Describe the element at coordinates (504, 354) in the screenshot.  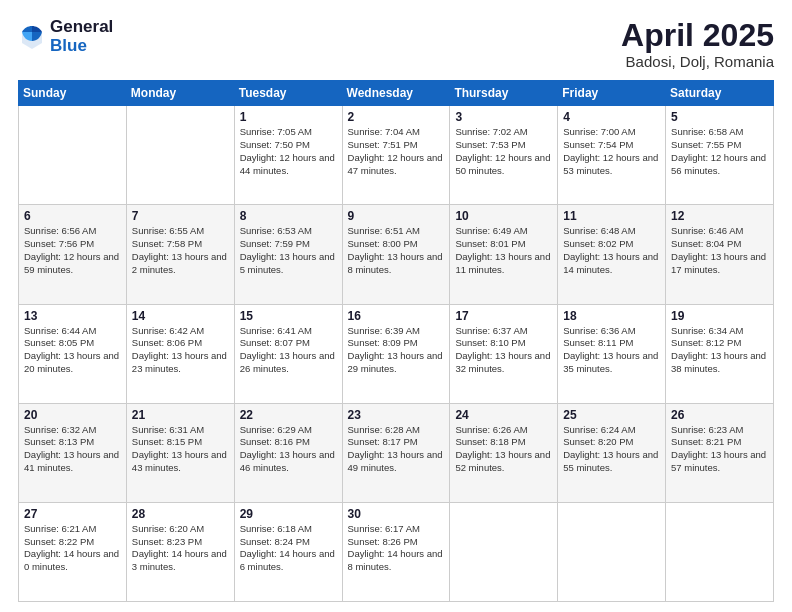
I see `calendar-cell: 17Sunrise: 6:37 AM Sunset: 8:10 PM Dayli…` at that location.